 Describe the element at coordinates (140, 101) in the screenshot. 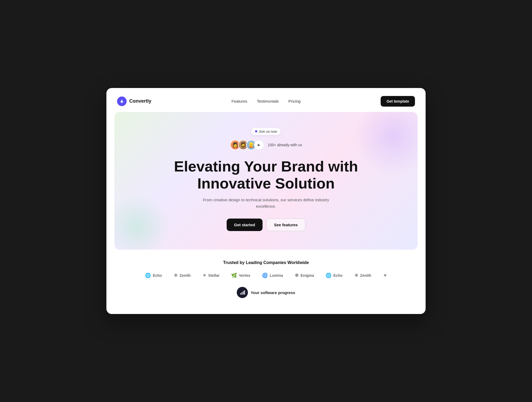

I see `logo-text: Convertly` at that location.